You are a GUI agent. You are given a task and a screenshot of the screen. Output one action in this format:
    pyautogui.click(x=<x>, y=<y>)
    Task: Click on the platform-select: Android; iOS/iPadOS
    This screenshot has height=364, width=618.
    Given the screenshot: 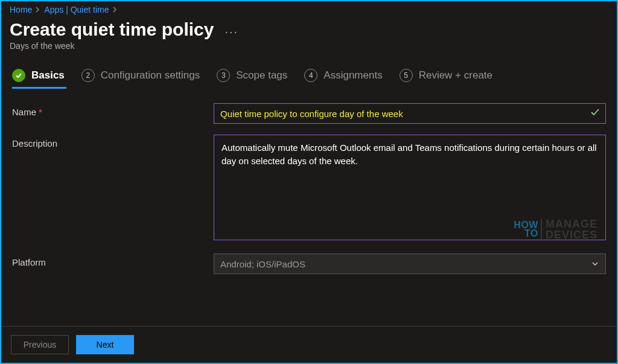 What is the action you would take?
    pyautogui.click(x=410, y=264)
    